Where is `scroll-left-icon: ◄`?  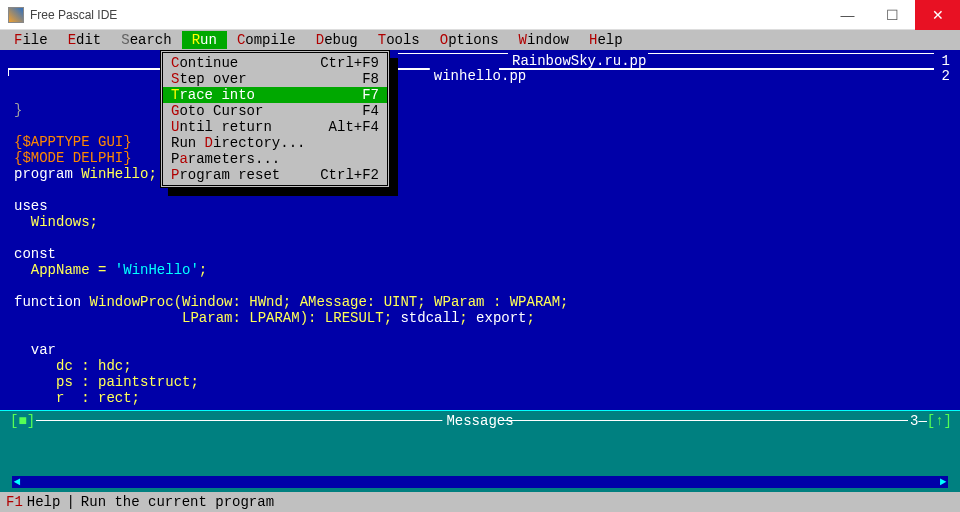
scroll-left-icon: ◄ is located at coordinates (17, 482).